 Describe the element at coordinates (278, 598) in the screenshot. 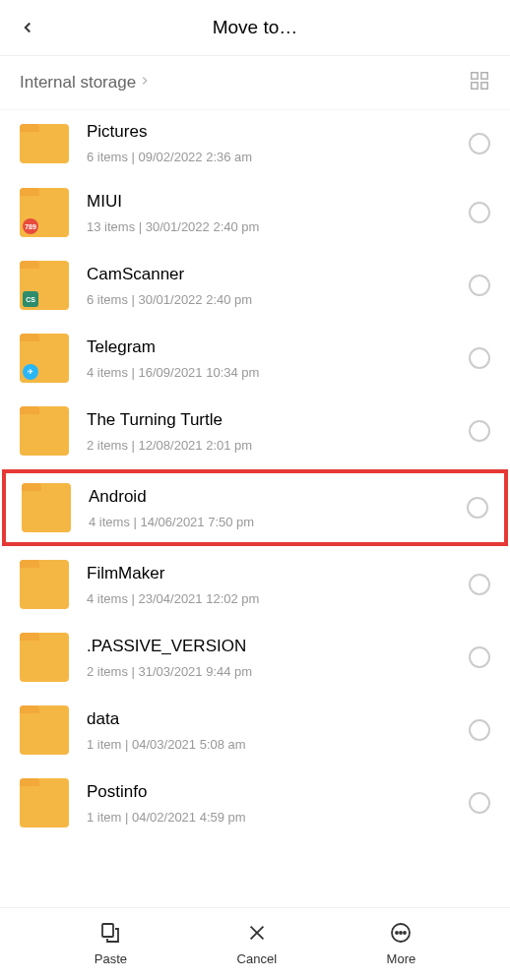

I see `folder-meta: 4 items | 23/04/2021 12:02 pm` at that location.